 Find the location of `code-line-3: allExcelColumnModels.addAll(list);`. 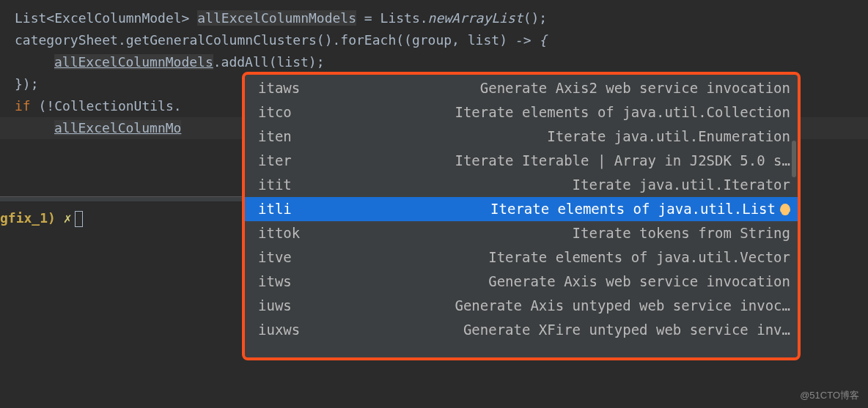

code-line-3: allExcelColumnModels.addAll(list); is located at coordinates (441, 62).